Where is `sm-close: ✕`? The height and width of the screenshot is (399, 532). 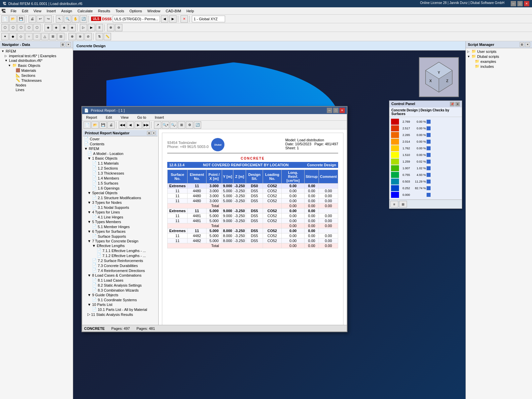
sm-close: ✕ is located at coordinates (528, 45).